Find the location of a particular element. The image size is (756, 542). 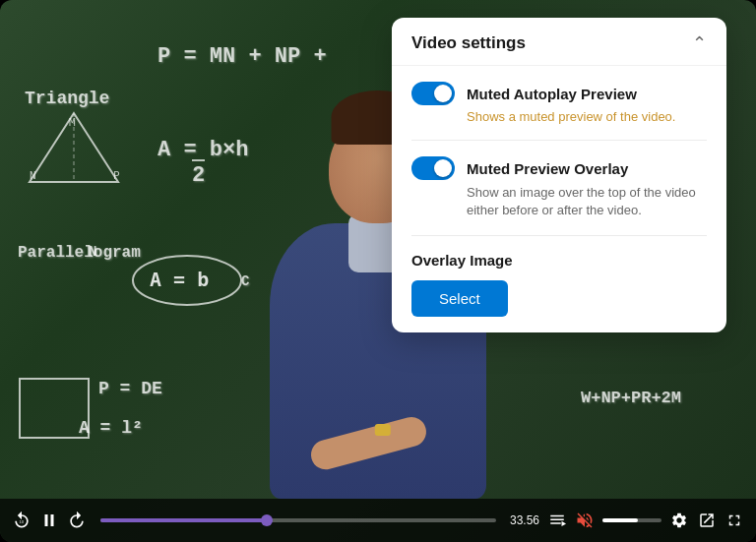

volume-slider is located at coordinates (632, 520).